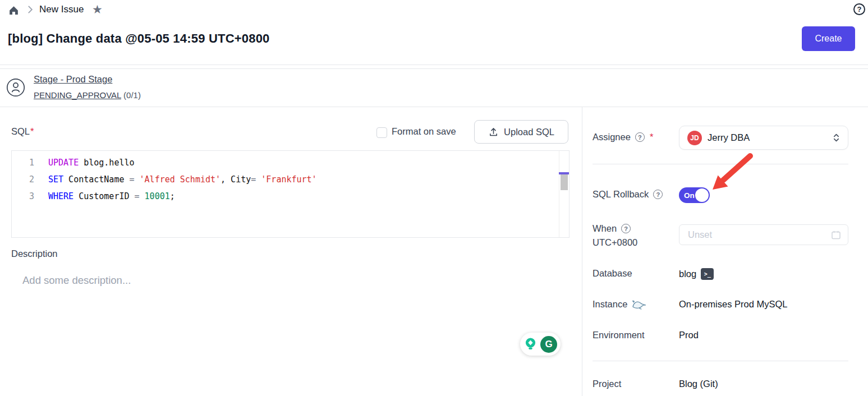  Describe the element at coordinates (689, 335) in the screenshot. I see `environment-value: Prod` at that location.